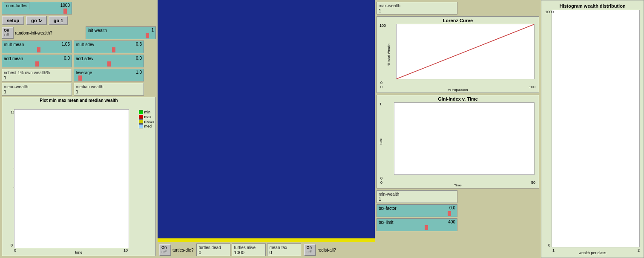 This screenshot has height=258, width=644. What do you see at coordinates (65, 5) in the screenshot?
I see `num-turtles-value: 1000` at bounding box center [65, 5].